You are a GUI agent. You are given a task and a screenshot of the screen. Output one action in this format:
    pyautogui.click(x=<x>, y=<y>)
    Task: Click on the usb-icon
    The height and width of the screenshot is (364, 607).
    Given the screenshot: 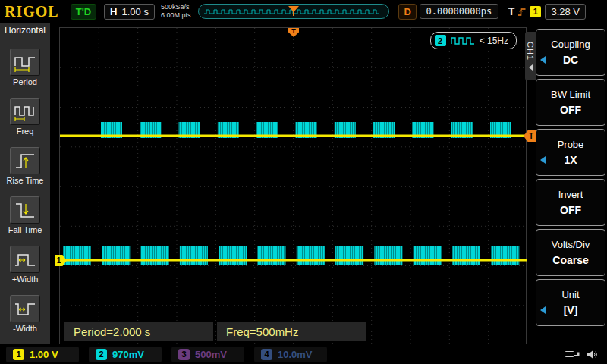 What is the action you would take?
    pyautogui.click(x=572, y=354)
    